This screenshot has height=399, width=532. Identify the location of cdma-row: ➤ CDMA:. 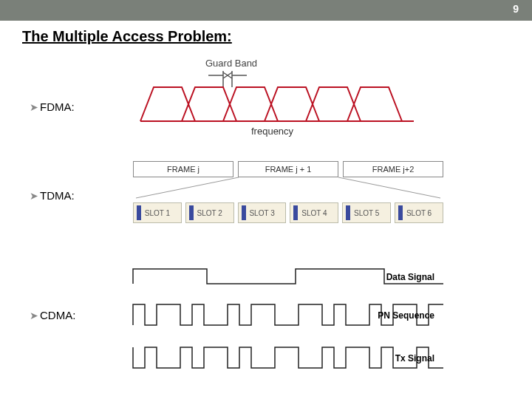
(38, 315).